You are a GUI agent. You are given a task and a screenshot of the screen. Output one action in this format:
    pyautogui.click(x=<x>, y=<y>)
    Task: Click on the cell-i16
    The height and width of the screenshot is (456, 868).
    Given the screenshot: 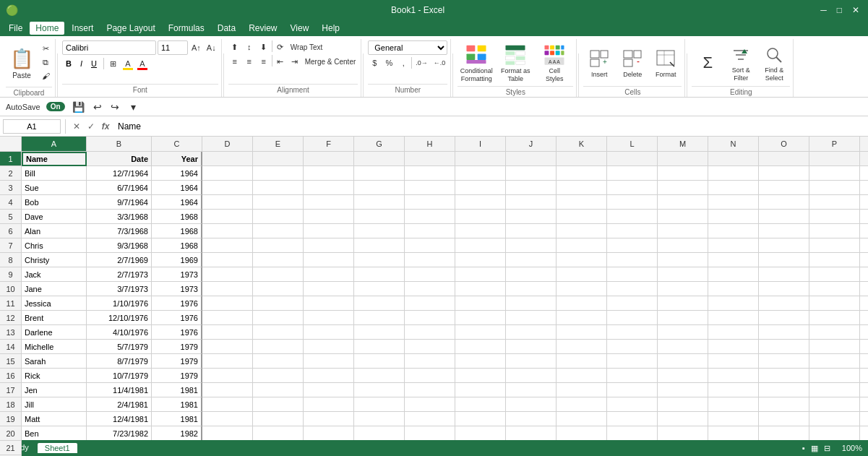 What is the action you would take?
    pyautogui.click(x=481, y=376)
    